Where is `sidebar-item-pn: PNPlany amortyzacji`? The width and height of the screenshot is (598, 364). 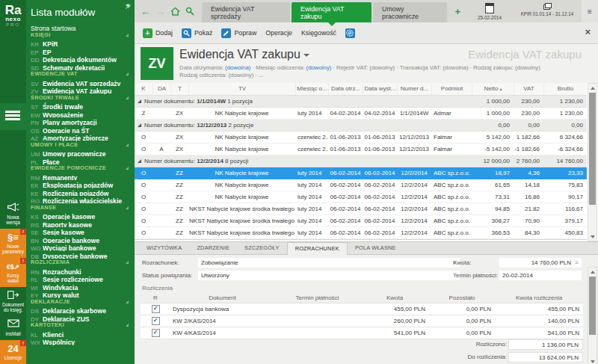 sidebar-item-pn: PNPlany amortyzacji is located at coordinates (82, 121).